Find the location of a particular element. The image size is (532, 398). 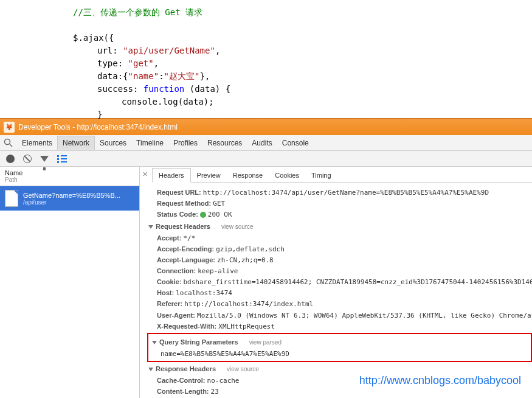

filter-button is located at coordinates (44, 159).